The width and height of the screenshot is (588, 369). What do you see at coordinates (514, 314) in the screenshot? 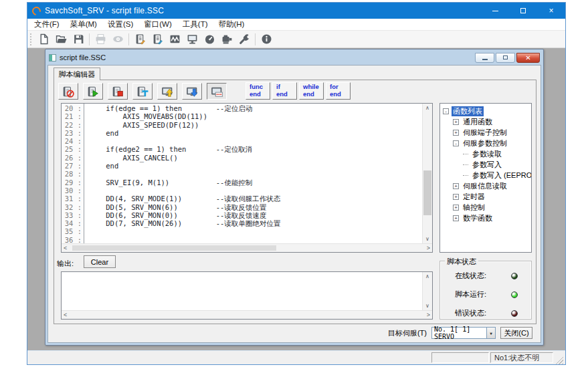
I see `led-off-indicator` at bounding box center [514, 314].